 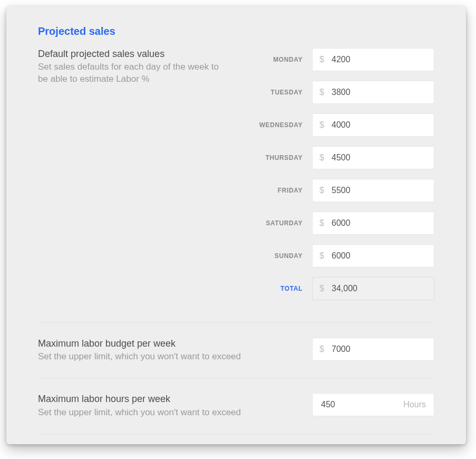 I want to click on day-label-total: TOTAL, so click(x=292, y=289).